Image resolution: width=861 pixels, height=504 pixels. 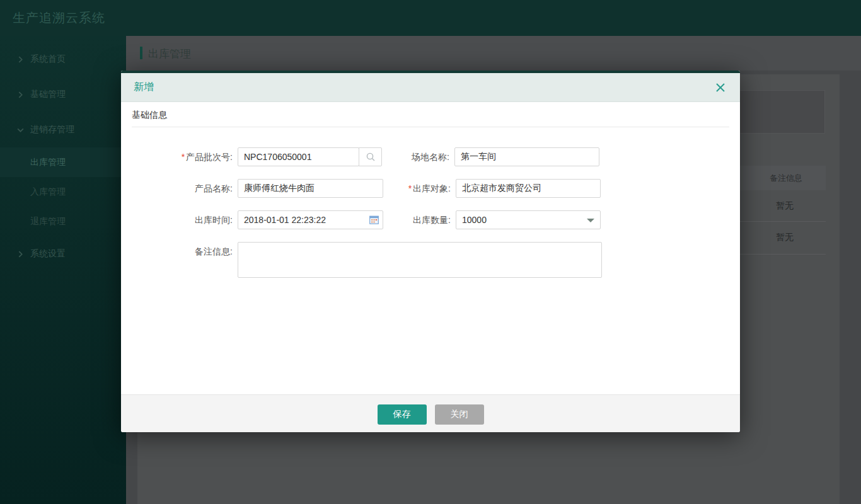 I want to click on dropdown-arrow-icon, so click(x=591, y=220).